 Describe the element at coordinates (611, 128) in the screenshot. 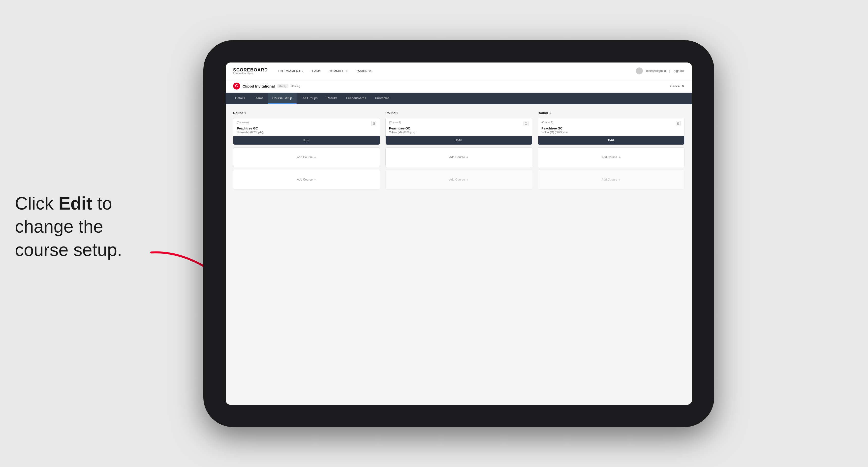

I see `round-3-course-name: Peachtree GC` at that location.